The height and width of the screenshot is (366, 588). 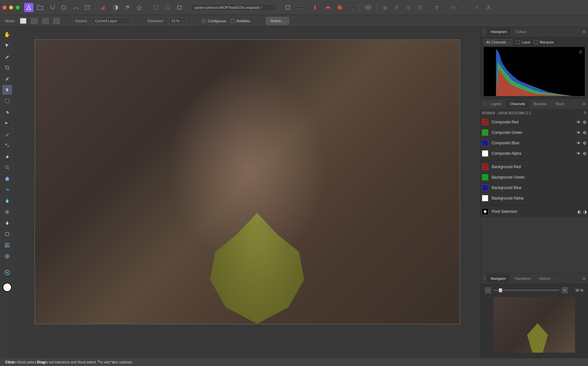 What do you see at coordinates (7, 212) in the screenshot?
I see `dodge-tool` at bounding box center [7, 212].